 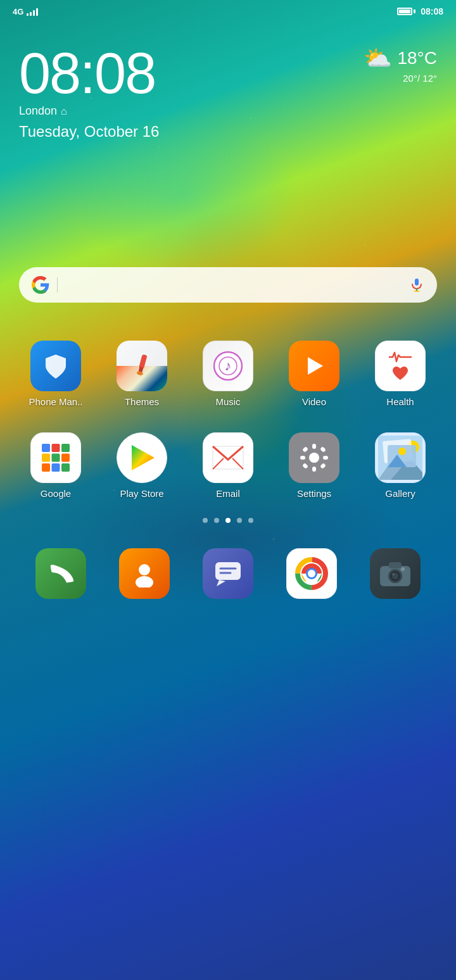 I want to click on phone-manager-icon, so click(x=56, y=366).